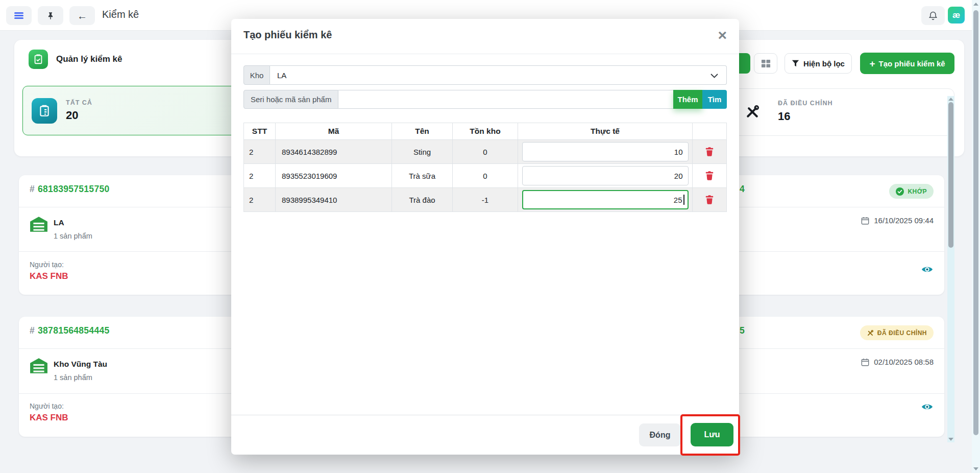 The image size is (980, 473). Describe the element at coordinates (933, 16) in the screenshot. I see `bell-icon` at that location.